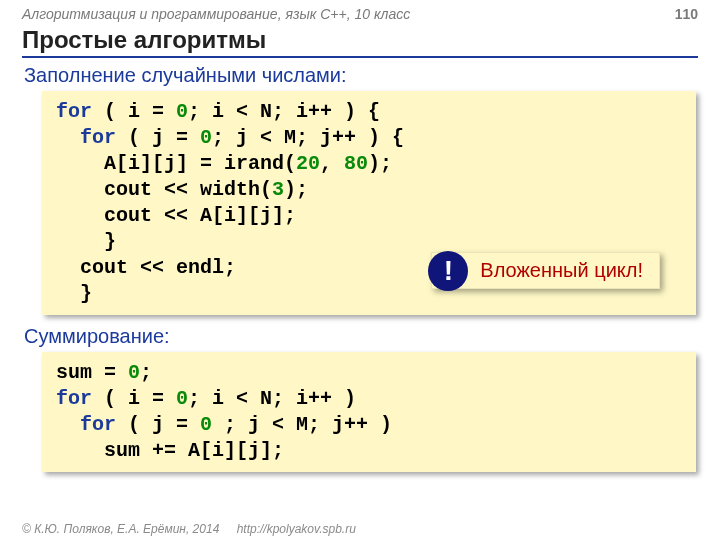 The image size is (720, 540). I want to click on code-text: ; i < N; i++ ), so click(272, 398).